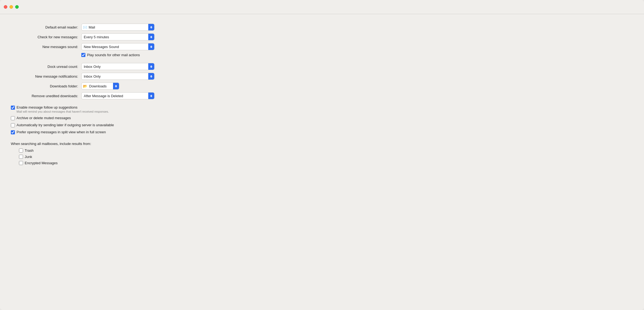 This screenshot has width=644, height=310. I want to click on downloads-folder-label: Downloads folder:, so click(46, 86).